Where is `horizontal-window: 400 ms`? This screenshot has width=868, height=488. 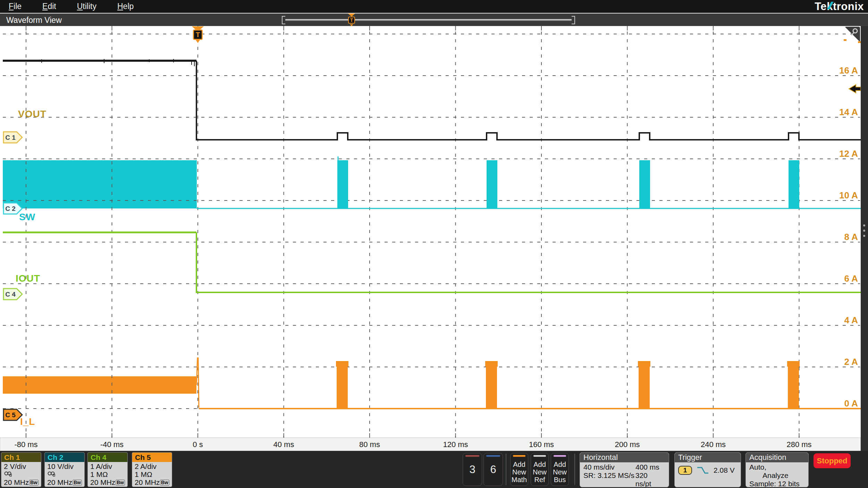 horizontal-window: 400 ms is located at coordinates (648, 467).